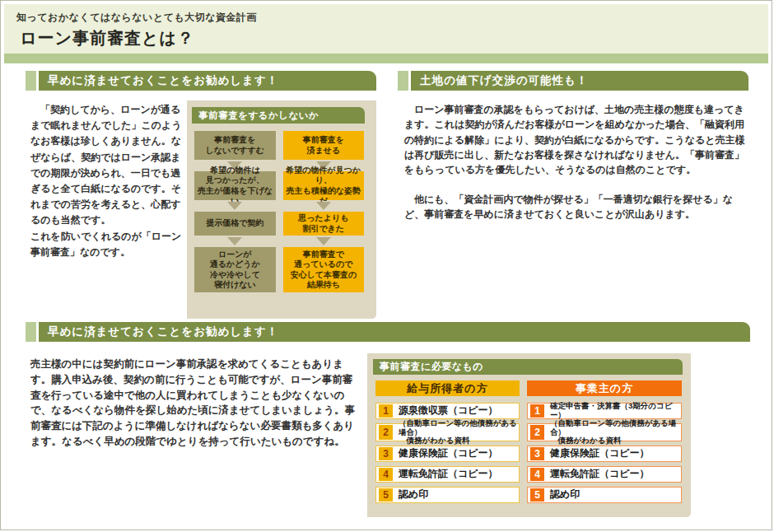 Image resolution: width=774 pixels, height=532 pixels. Describe the element at coordinates (575, 208) in the screenshot. I see `negotiation-paragraph-2: 他にも、「資金計画内で物件が探せる」「一番適切な銀行を探せる」など、事前審査を早…` at that location.